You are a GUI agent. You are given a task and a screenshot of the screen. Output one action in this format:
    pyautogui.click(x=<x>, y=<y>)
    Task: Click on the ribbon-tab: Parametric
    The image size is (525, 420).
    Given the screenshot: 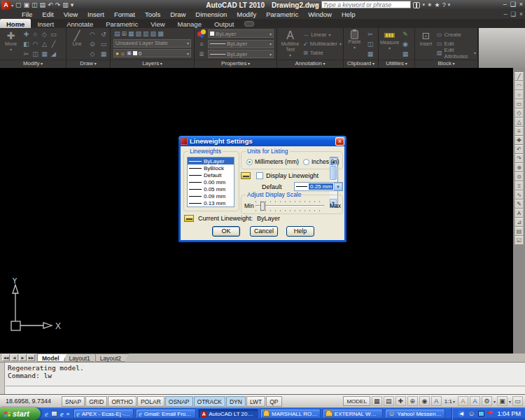 What is the action you would take?
    pyautogui.click(x=122, y=24)
    